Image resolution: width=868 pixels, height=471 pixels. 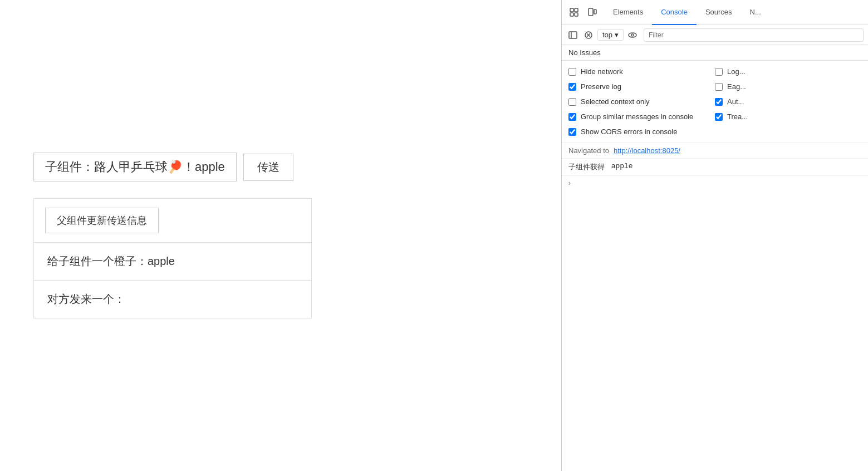 I want to click on tab-console: Console, so click(x=674, y=12).